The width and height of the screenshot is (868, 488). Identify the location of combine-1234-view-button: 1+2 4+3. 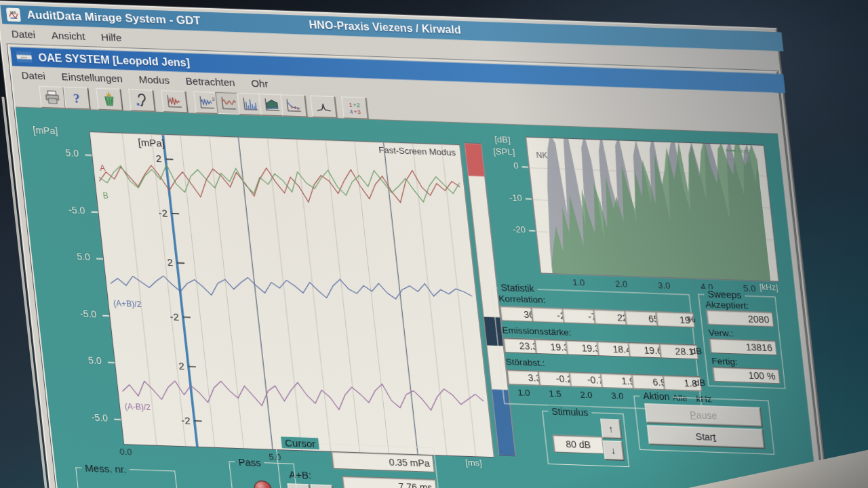
(355, 107).